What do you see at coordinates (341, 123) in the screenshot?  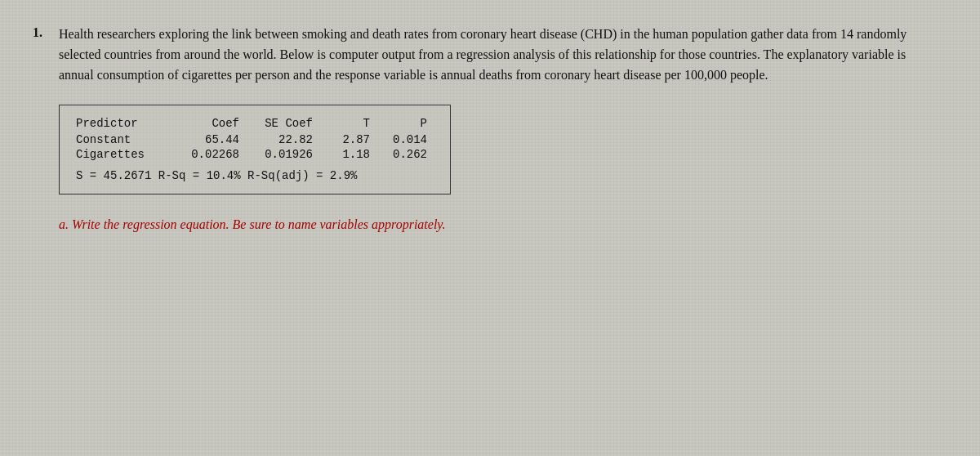 I see `header-t: T` at bounding box center [341, 123].